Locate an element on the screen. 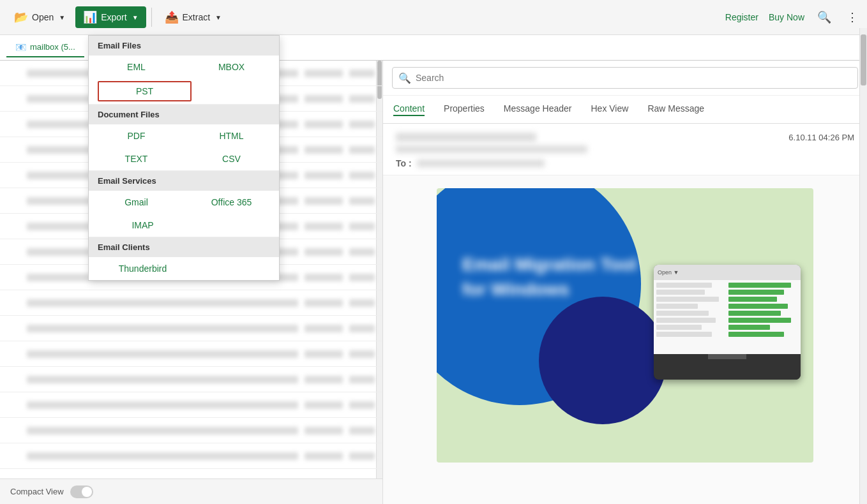 This screenshot has height=504, width=867. bottom-bar: Compact View is located at coordinates (192, 491).